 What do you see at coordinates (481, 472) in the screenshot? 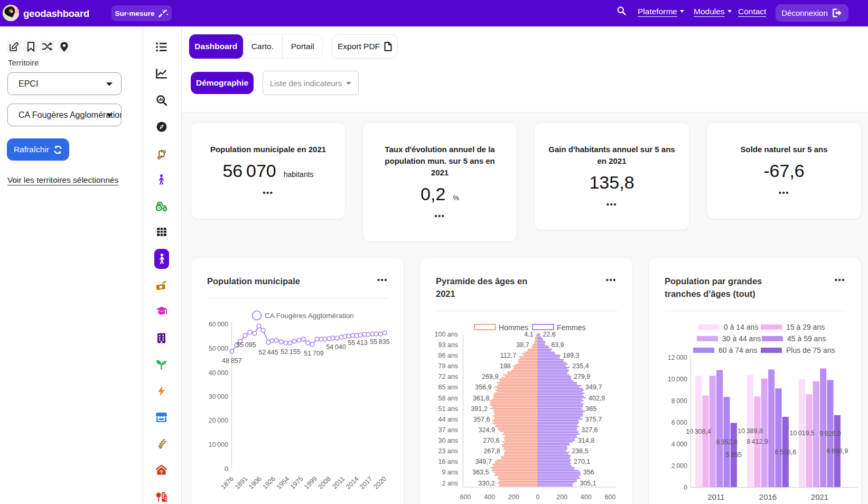
I see `svg-text: 363,5` at bounding box center [481, 472].